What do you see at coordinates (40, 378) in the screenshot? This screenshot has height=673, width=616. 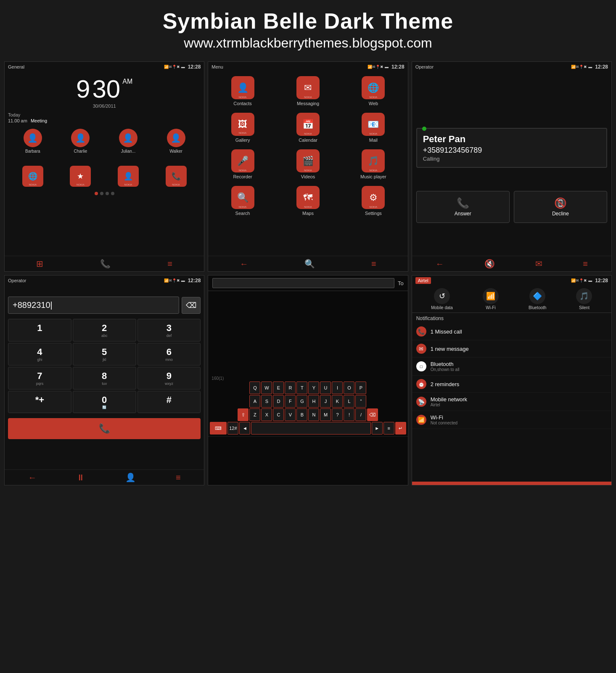 I see `dial-key-7: 7 pqrs` at bounding box center [40, 378].